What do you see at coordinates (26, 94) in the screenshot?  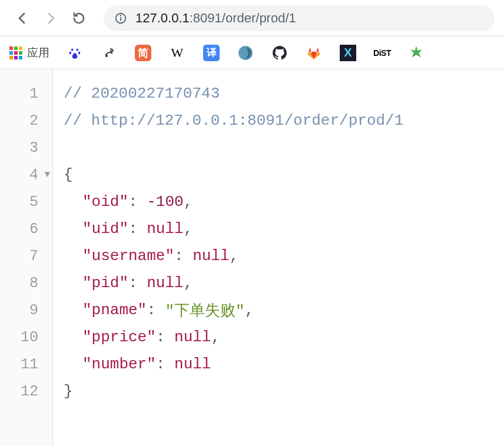 I see `line-number: 1` at bounding box center [26, 94].